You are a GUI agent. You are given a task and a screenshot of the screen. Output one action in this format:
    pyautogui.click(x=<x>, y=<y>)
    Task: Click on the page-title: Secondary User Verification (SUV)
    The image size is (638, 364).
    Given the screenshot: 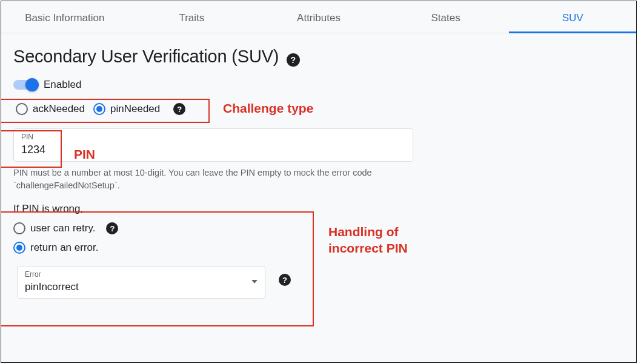 What is the action you would take?
    pyautogui.click(x=146, y=57)
    